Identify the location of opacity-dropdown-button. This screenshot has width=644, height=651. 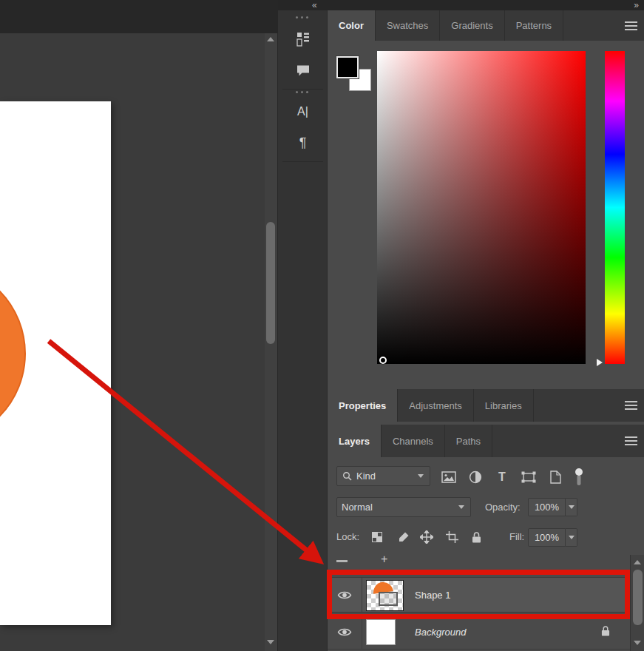
(572, 507).